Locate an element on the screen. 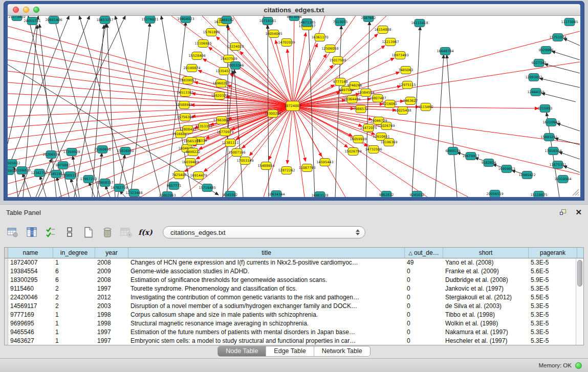 The width and height of the screenshot is (588, 372). table-row: 969969511998Structural magnetic resonanc… is located at coordinates (294, 323).